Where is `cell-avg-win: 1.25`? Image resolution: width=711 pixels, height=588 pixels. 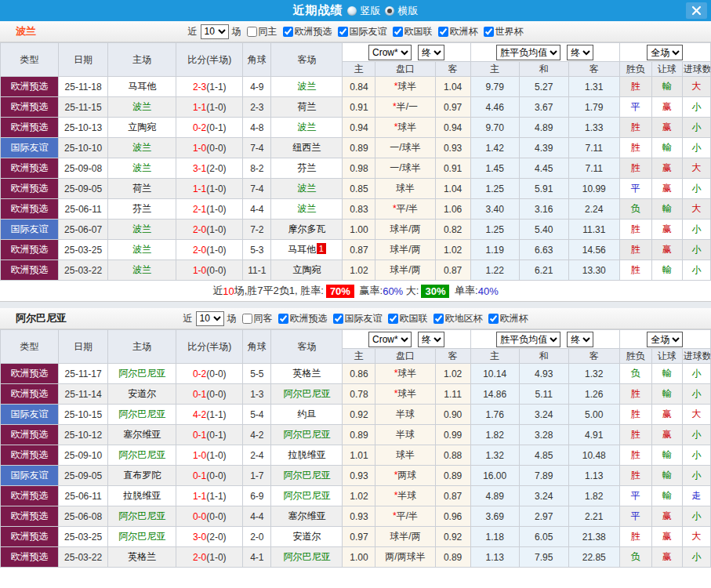
cell-avg-win: 1.25 is located at coordinates (495, 230).